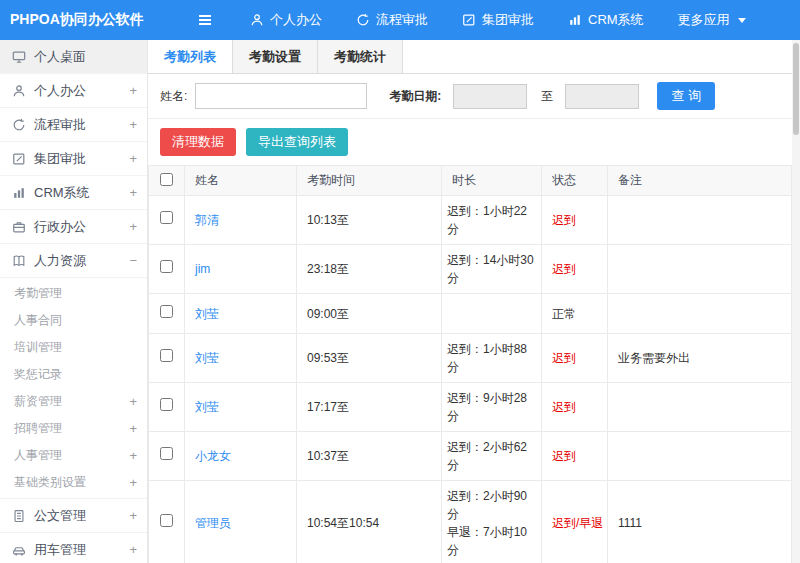 This screenshot has width=800, height=563. I want to click on sidebar-item-label: CRM系统, so click(62, 193).